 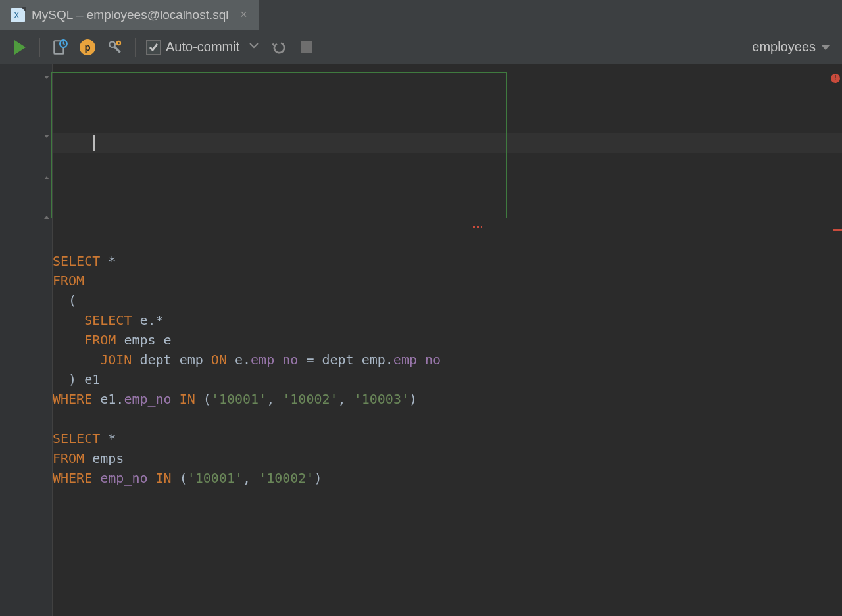 I want to click on schema-select: employees, so click(x=791, y=47).